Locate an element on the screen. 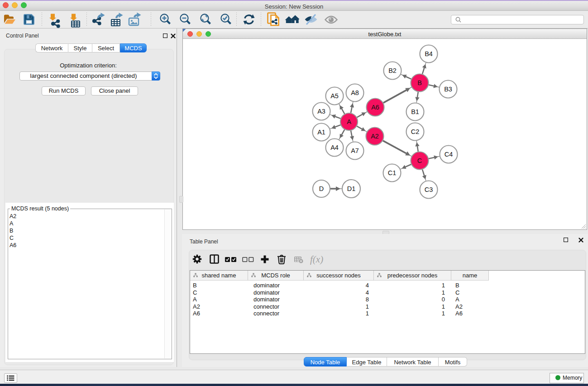 This screenshot has height=386, width=588. svg-text: B3 is located at coordinates (448, 89).